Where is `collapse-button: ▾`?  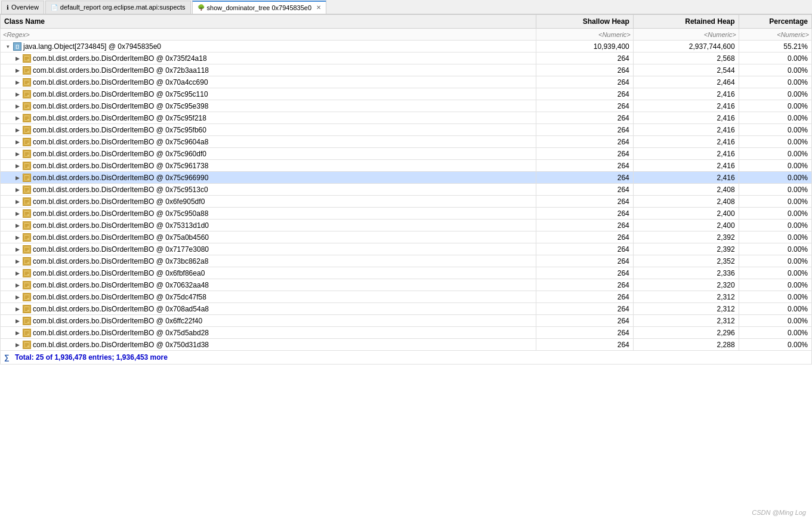
collapse-button: ▾ is located at coordinates (8, 47).